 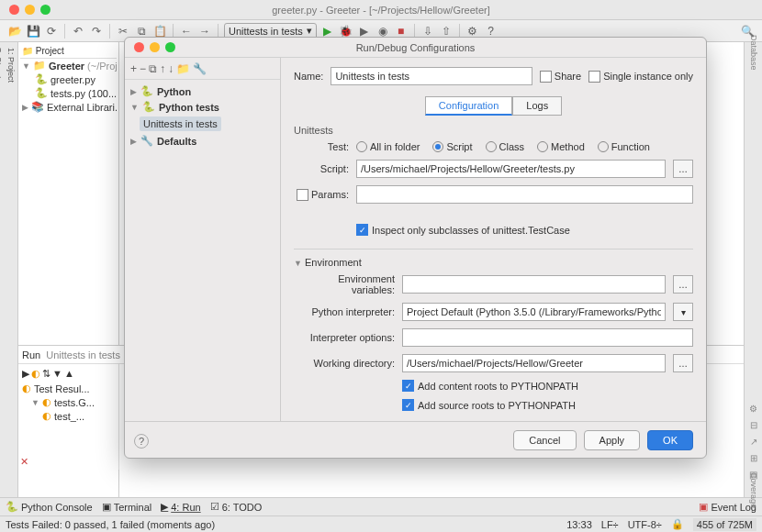 What do you see at coordinates (200, 69) in the screenshot?
I see `wrench-icon: 🔧` at bounding box center [200, 69].